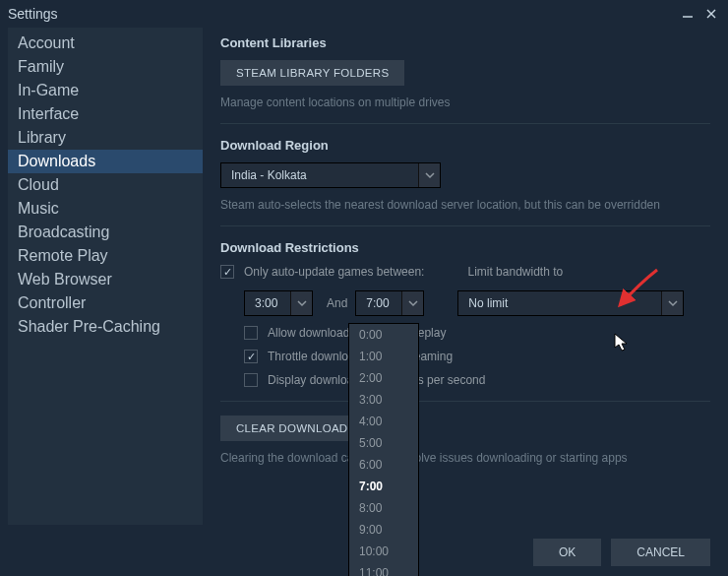 Image resolution: width=728 pixels, height=576 pixels. I want to click on sidebar-item-family: Family, so click(105, 67).